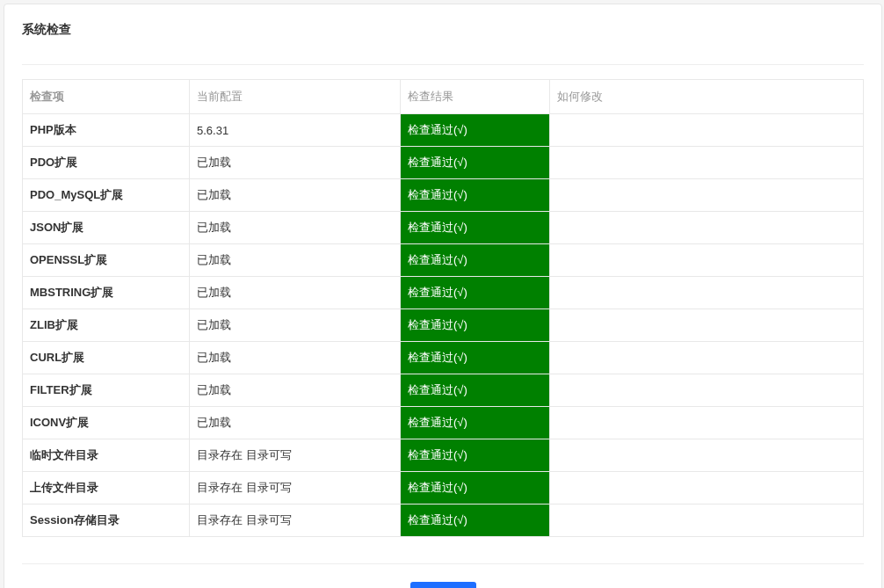 This screenshot has width=884, height=588. What do you see at coordinates (106, 489) in the screenshot?
I see `cell-item: 上传文件目录` at bounding box center [106, 489].